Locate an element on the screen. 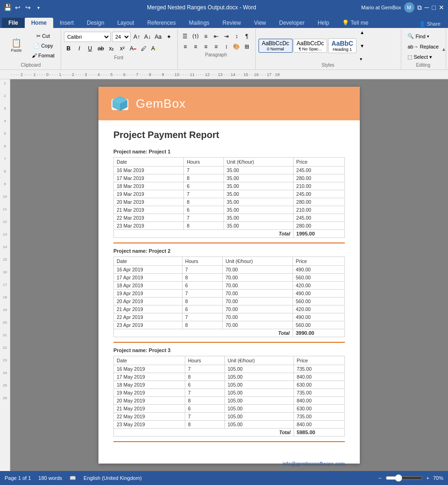 This screenshot has width=448, height=485. share-button: 👤 Share is located at coordinates (430, 24).